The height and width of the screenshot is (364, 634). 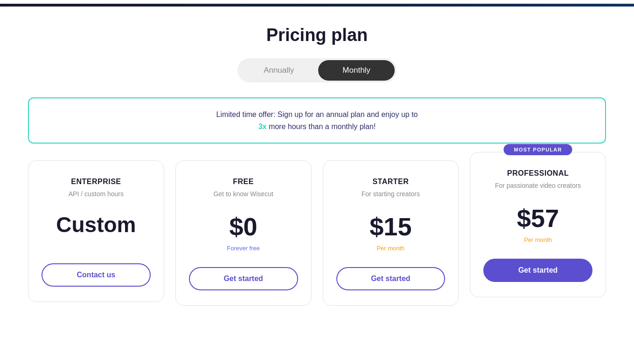 I want to click on page-title: Pricing plan, so click(x=317, y=35).